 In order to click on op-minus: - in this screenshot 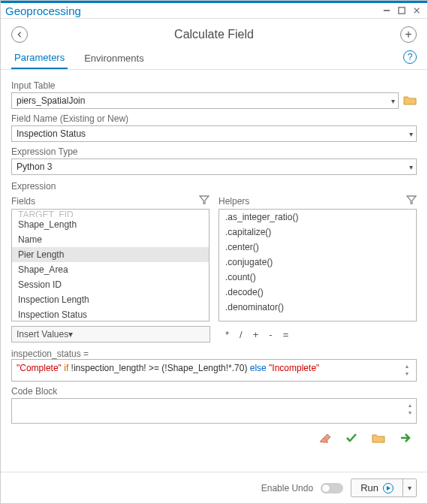, I will do `click(270, 335)`.